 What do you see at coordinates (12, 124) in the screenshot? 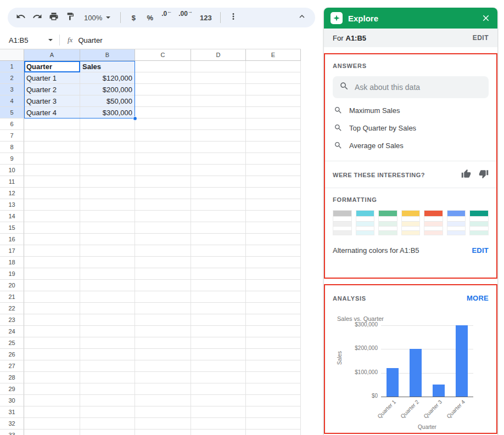
I see `row-header-6: 6` at bounding box center [12, 124].